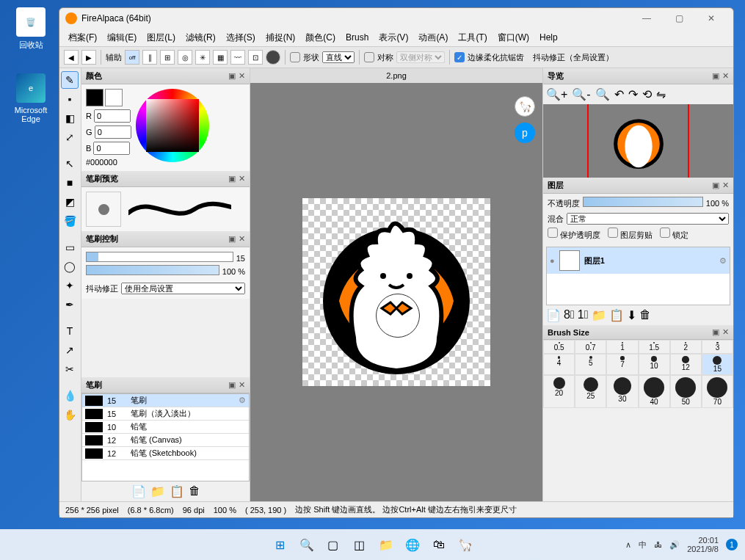 The width and height of the screenshot is (745, 560). What do you see at coordinates (718, 346) in the screenshot?
I see `brushsize-cell: 3` at bounding box center [718, 346].